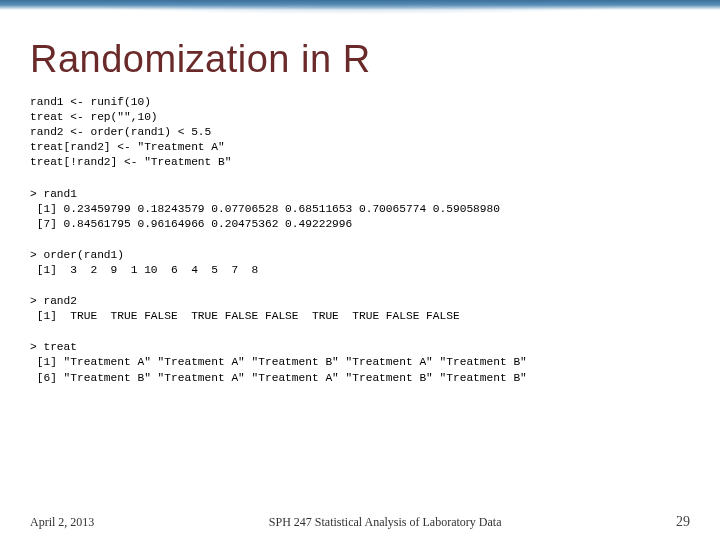  What do you see at coordinates (360, 263) in the screenshot?
I see `code-order-output: > order(rand1) [1] 3 2 9 1 10 6 4 5 7 8` at bounding box center [360, 263].